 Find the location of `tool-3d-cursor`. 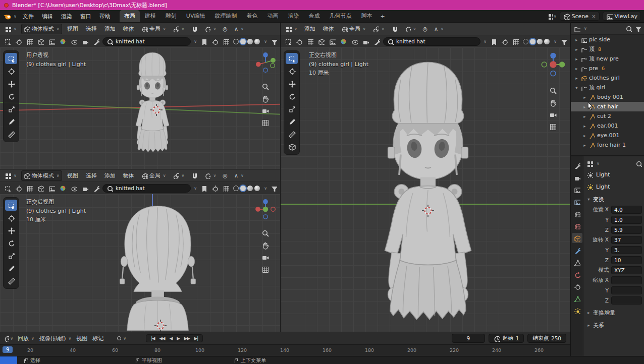

tool-3d-cursor is located at coordinates (11, 71).